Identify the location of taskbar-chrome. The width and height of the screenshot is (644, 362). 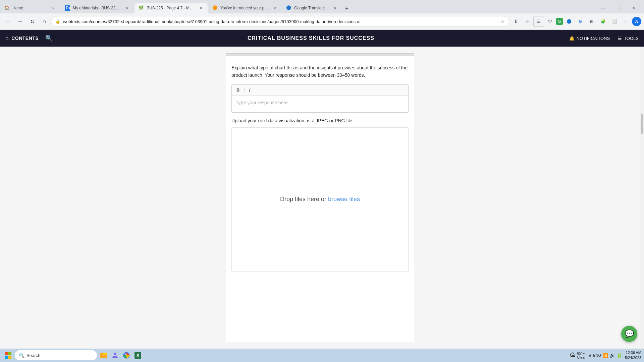
(126, 355).